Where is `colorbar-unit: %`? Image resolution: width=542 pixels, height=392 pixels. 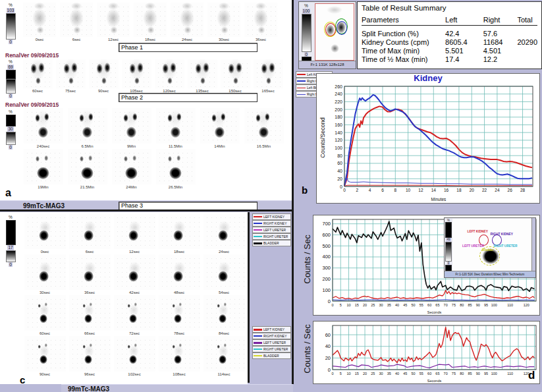 colorbar-unit: % is located at coordinates (11, 217).